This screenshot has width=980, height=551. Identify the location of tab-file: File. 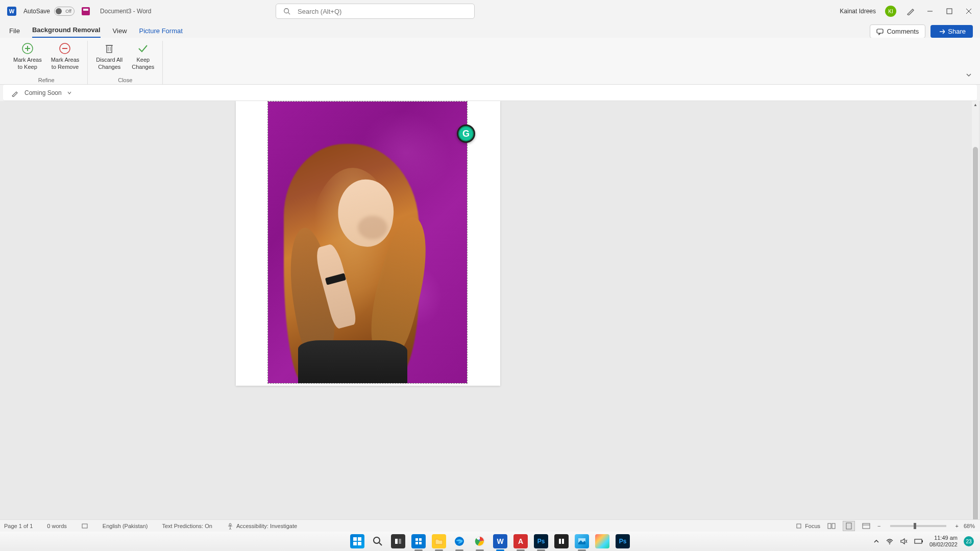
(14, 33).